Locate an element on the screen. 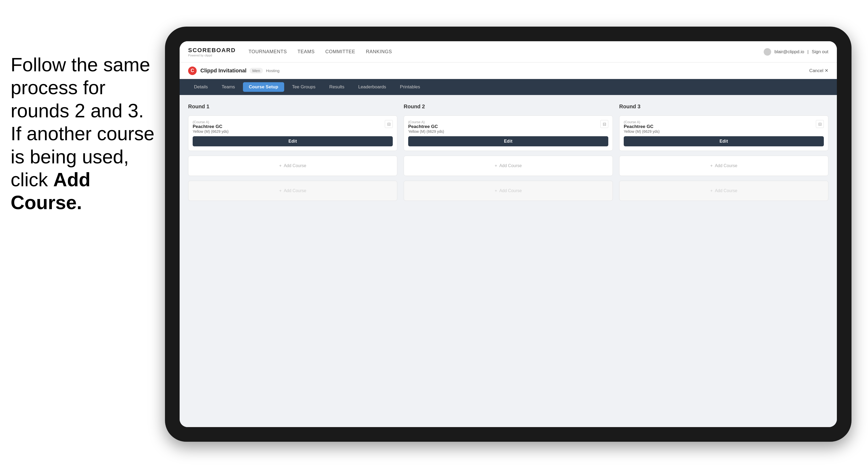 The width and height of the screenshot is (868, 467). nav-right: blair@clippd.io | Sign out is located at coordinates (796, 52).